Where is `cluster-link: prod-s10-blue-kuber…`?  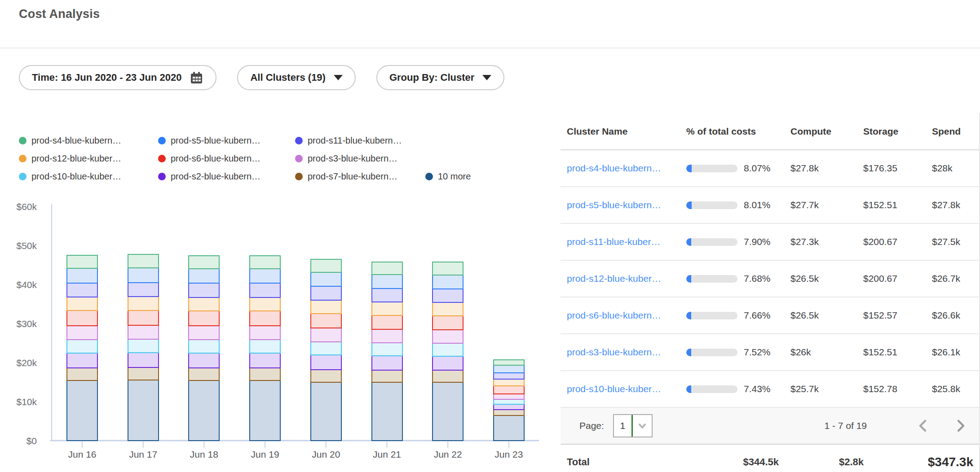 cluster-link: prod-s10-blue-kuber… is located at coordinates (614, 389).